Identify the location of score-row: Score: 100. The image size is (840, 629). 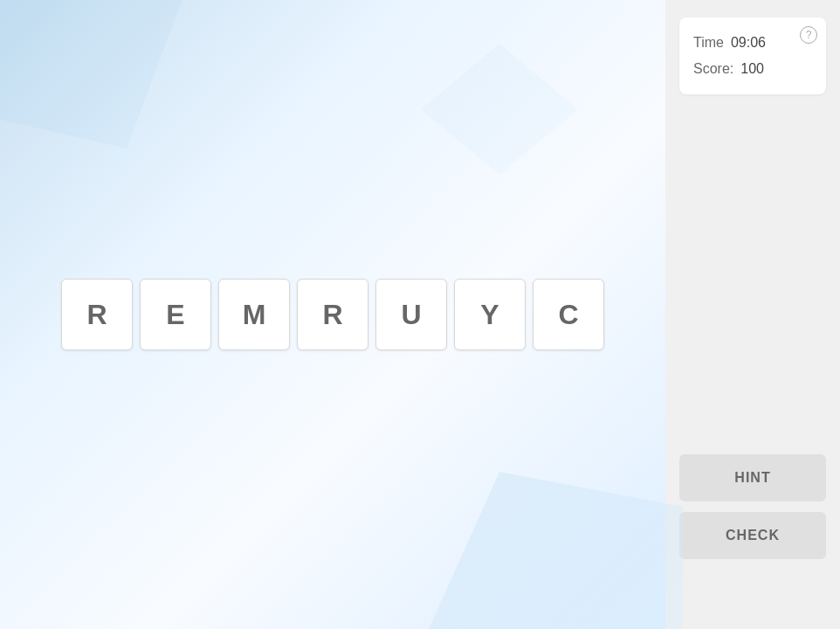
(753, 69).